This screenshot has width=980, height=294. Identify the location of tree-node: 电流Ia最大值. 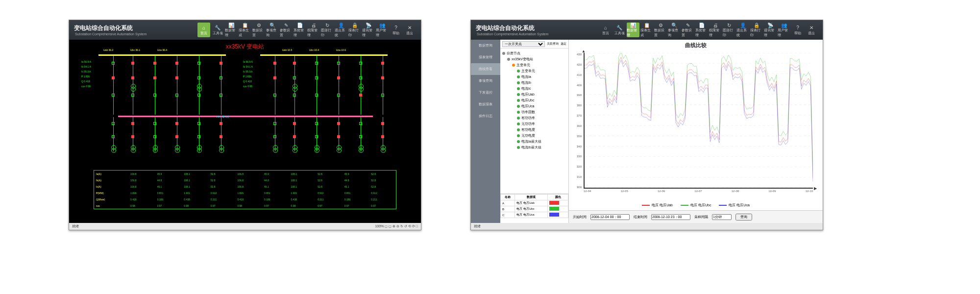
(534, 142).